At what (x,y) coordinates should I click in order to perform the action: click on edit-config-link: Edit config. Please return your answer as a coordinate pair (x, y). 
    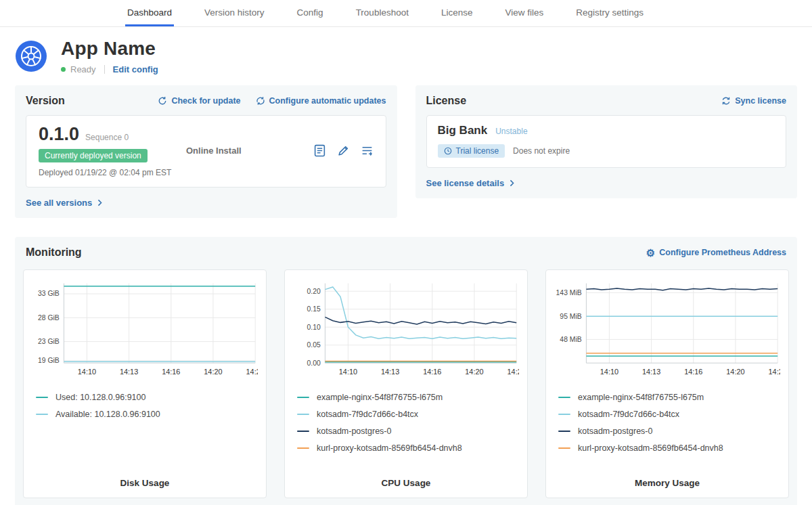
    Looking at the image, I should click on (135, 69).